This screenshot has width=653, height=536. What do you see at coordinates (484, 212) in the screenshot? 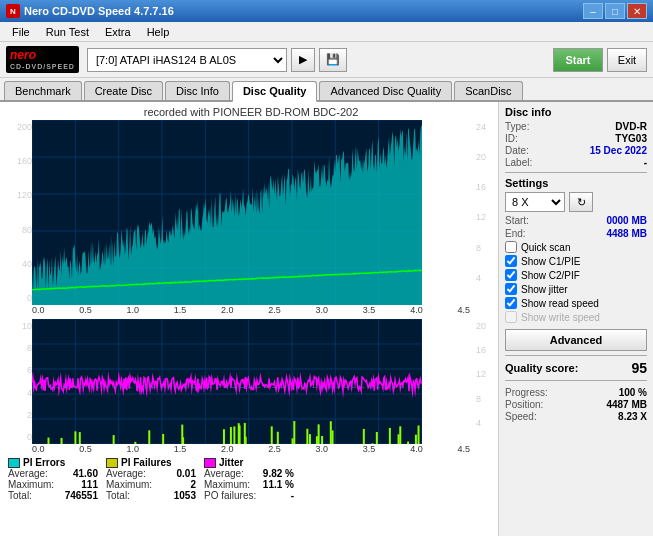
I see `top-y-axis-right: 2420161284` at bounding box center [484, 212].